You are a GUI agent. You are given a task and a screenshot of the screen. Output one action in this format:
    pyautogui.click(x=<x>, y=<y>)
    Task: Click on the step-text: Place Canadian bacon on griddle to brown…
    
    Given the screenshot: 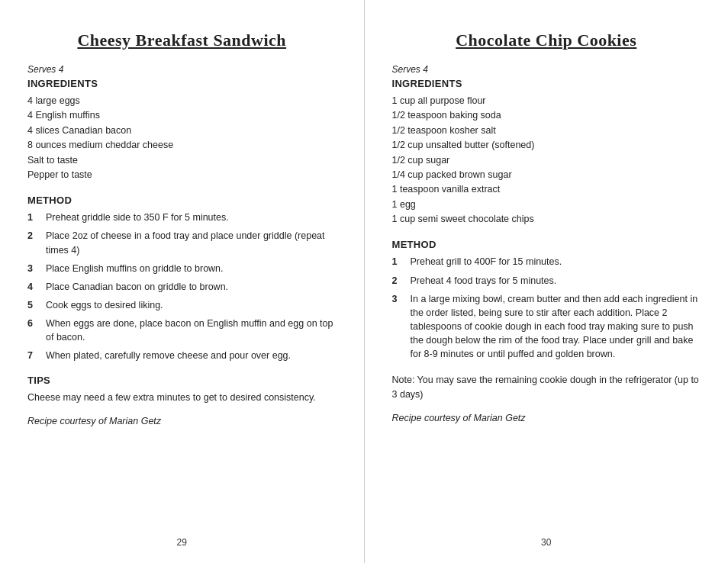 What is the action you would take?
    pyautogui.click(x=137, y=287)
    